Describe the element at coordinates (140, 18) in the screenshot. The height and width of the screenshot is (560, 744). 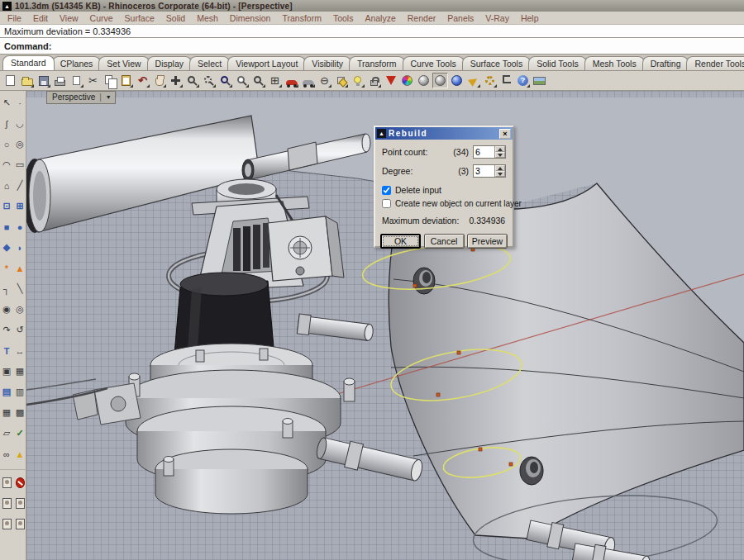
I see `menu-surface: Surface` at that location.